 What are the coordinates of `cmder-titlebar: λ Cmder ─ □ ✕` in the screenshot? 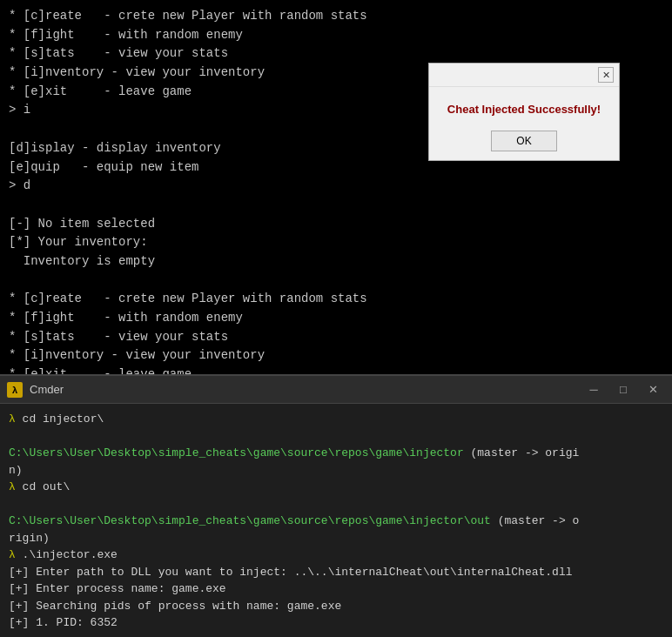 It's located at (336, 390).